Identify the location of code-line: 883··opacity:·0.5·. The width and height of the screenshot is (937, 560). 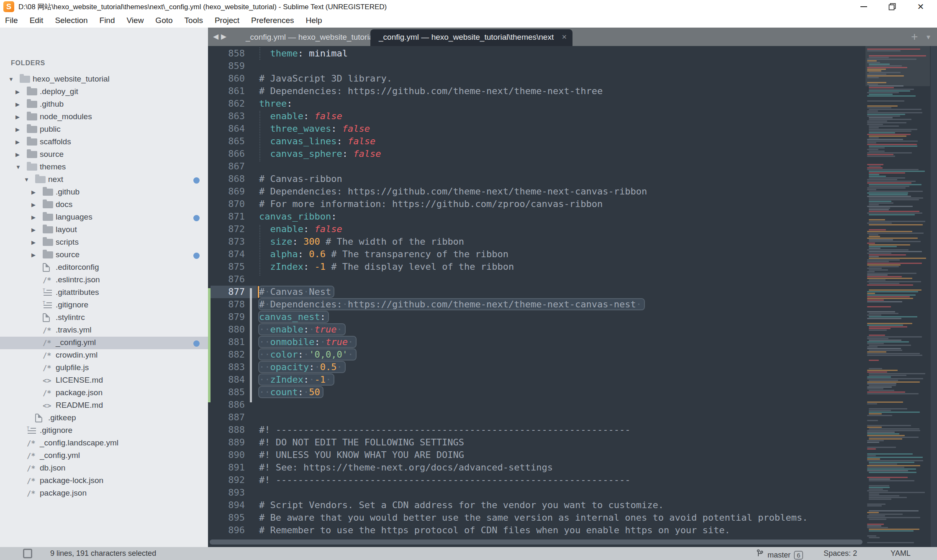
(572, 367).